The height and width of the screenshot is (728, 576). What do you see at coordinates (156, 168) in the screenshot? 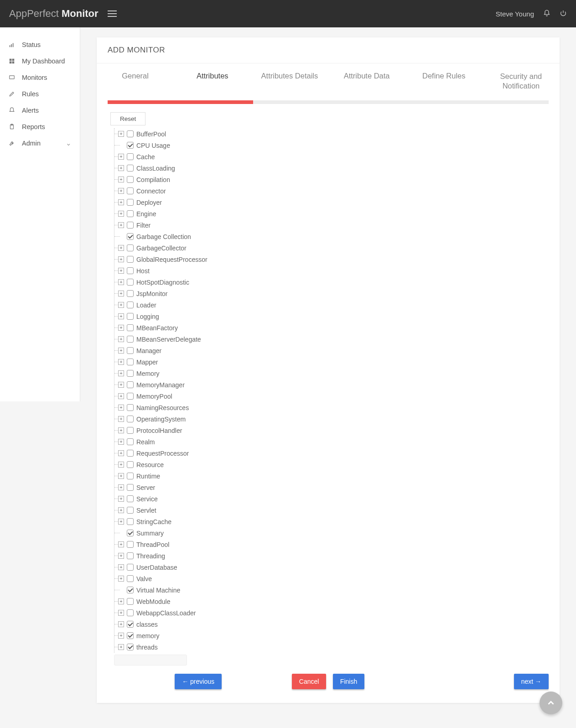
I see `tree-label: ClassLoading` at bounding box center [156, 168].